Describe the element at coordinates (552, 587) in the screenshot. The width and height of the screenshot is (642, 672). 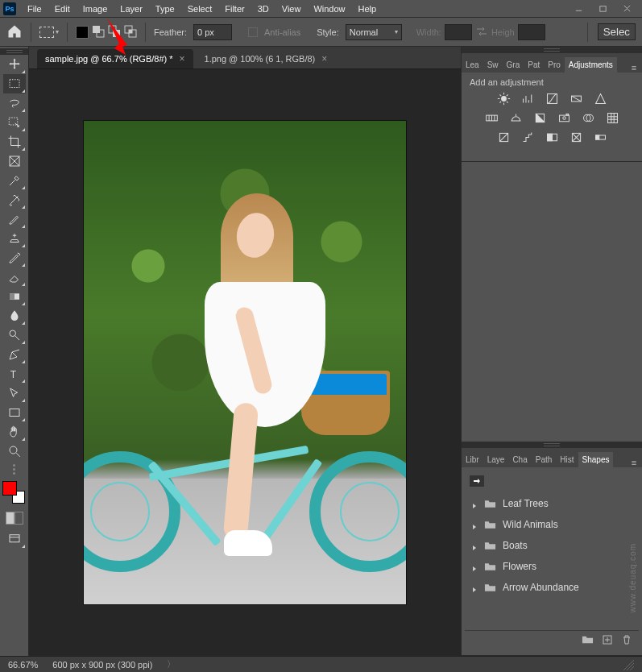
I see `shape-folder: Arrow Abundance` at that location.